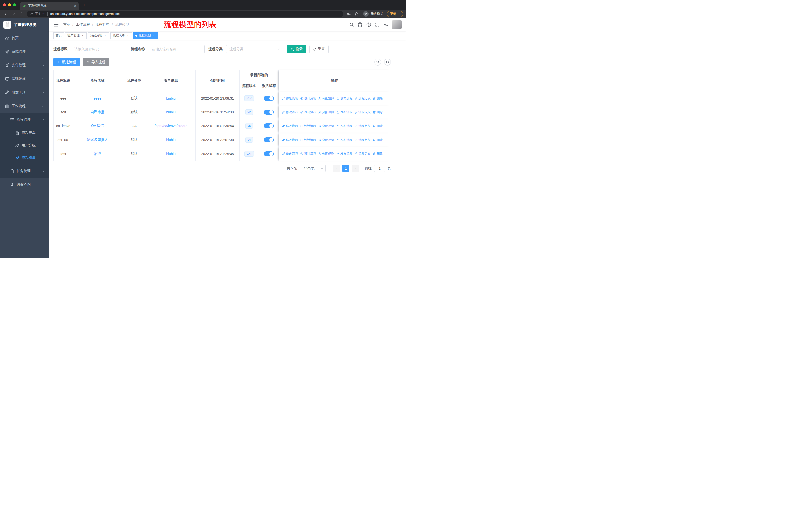 The image size is (812, 516). I want to click on tag-tenant-mgmt: 租户管理 ×, so click(76, 36).